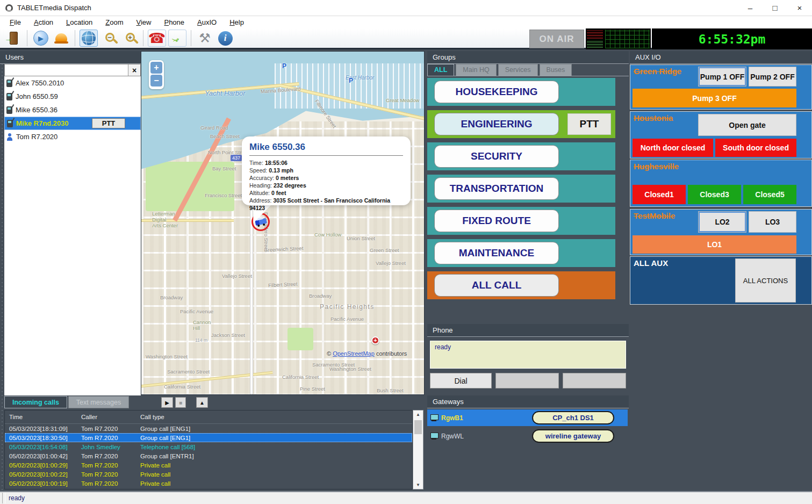  I want to click on pump2-button: Pump 2 OFF, so click(773, 76).